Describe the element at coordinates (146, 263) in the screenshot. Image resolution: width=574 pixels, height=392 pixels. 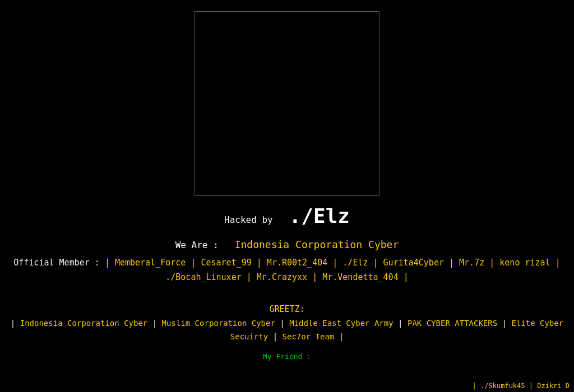
I see `member-memberal-force: | Memberal_Force` at that location.